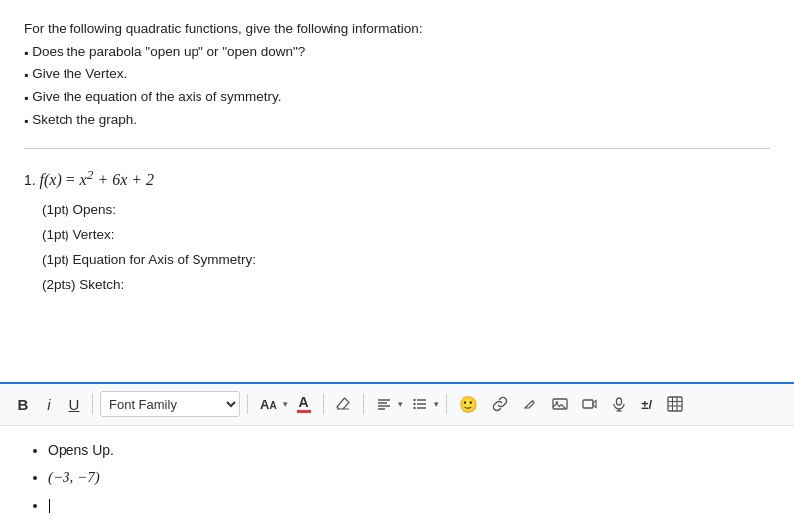 The image size is (794, 532). Describe the element at coordinates (74, 404) in the screenshot. I see `underline-button: U` at that location.